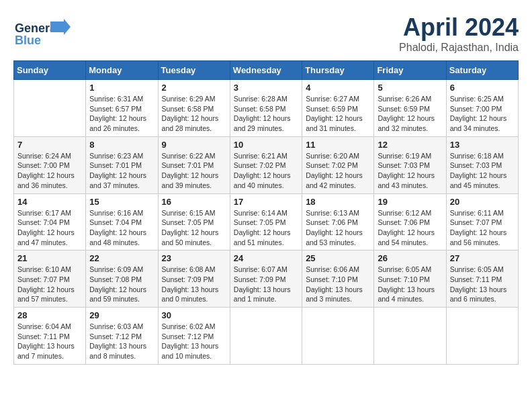 Image resolution: width=532 pixels, height=411 pixels. What do you see at coordinates (266, 222) in the screenshot?
I see `calendar-week-row: 14Sunrise: 6:17 AMSunset: 7:04 PMDayligh…` at bounding box center [266, 222].